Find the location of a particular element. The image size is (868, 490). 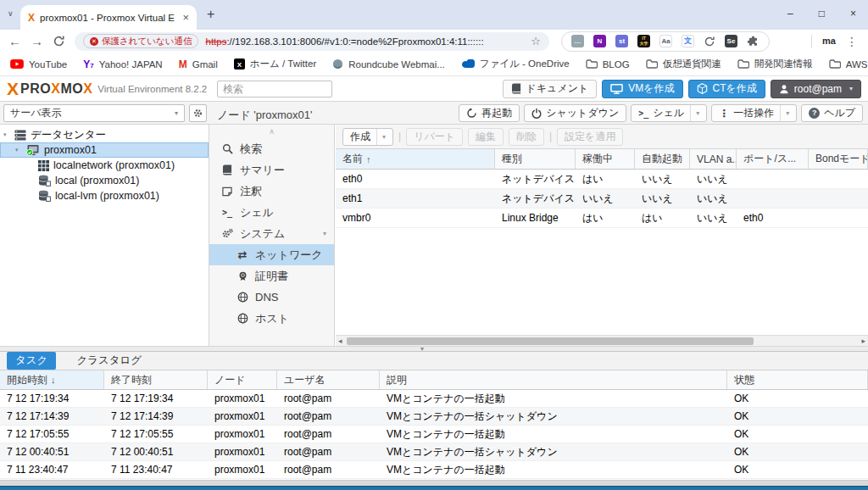

window-close-icon: × is located at coordinates (853, 14).